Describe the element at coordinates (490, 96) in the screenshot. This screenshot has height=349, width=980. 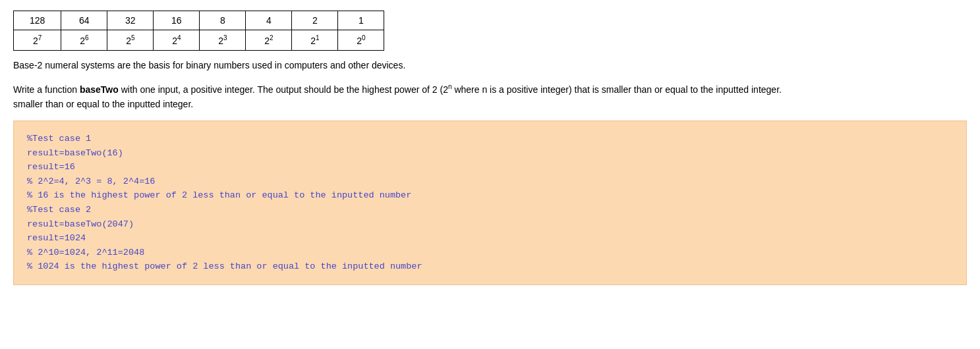
I see `problem-statement: Write a function baseTwo with one input,…` at that location.